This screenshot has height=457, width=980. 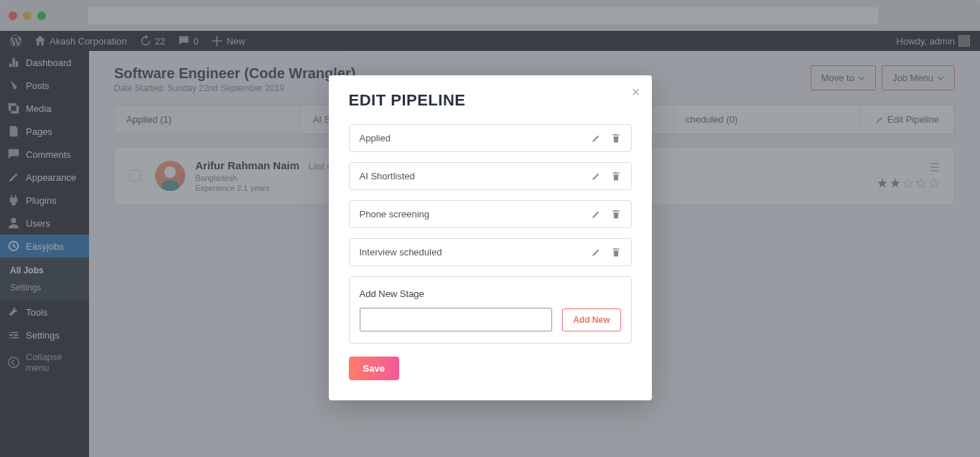 What do you see at coordinates (490, 138) in the screenshot?
I see `stage-row: Applied` at bounding box center [490, 138].